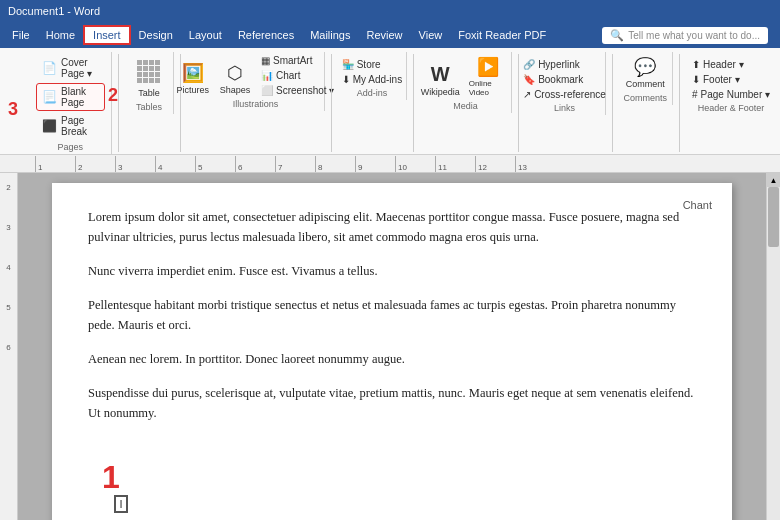  Describe the element at coordinates (646, 84) in the screenshot. I see `comment-label: Comment` at that location.